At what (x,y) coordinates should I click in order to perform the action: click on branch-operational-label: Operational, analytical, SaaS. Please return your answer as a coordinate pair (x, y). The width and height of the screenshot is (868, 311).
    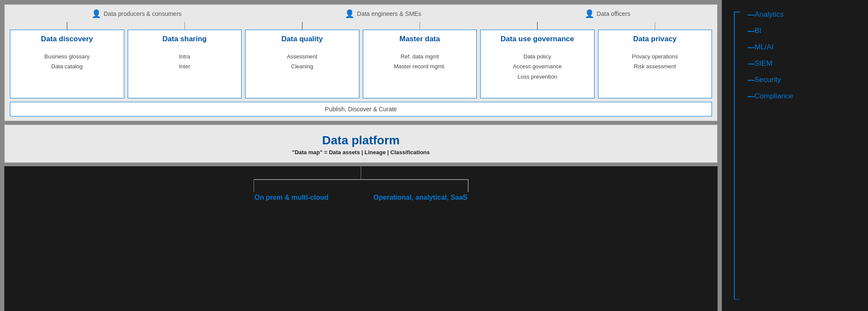
    Looking at the image, I should click on (420, 198).